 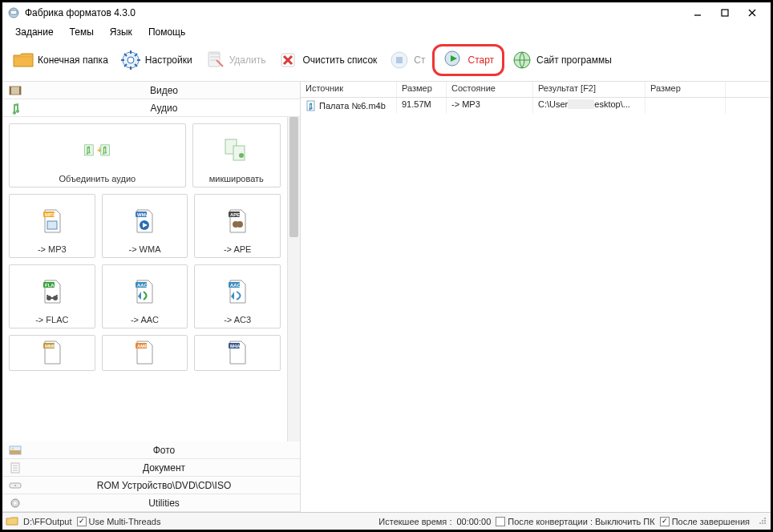 What do you see at coordinates (97, 151) in the screenshot?
I see `join-audio-icon: +` at bounding box center [97, 151].